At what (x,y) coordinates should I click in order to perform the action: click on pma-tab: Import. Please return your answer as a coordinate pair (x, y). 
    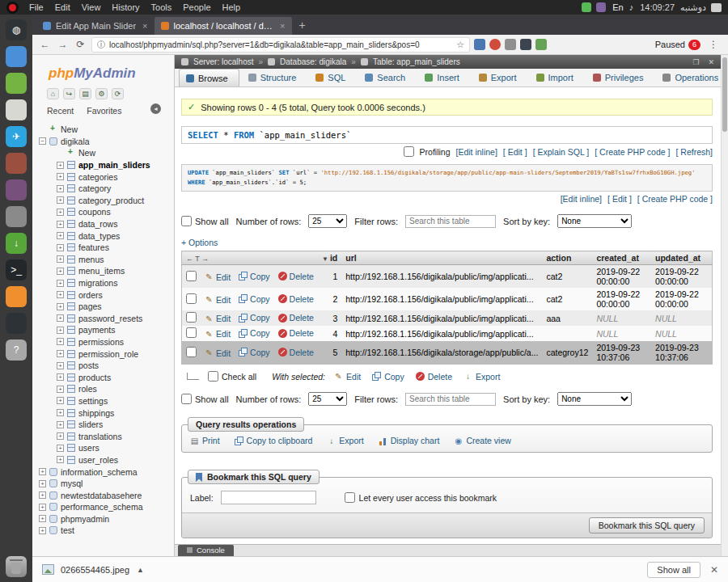
    Looking at the image, I should click on (557, 78).